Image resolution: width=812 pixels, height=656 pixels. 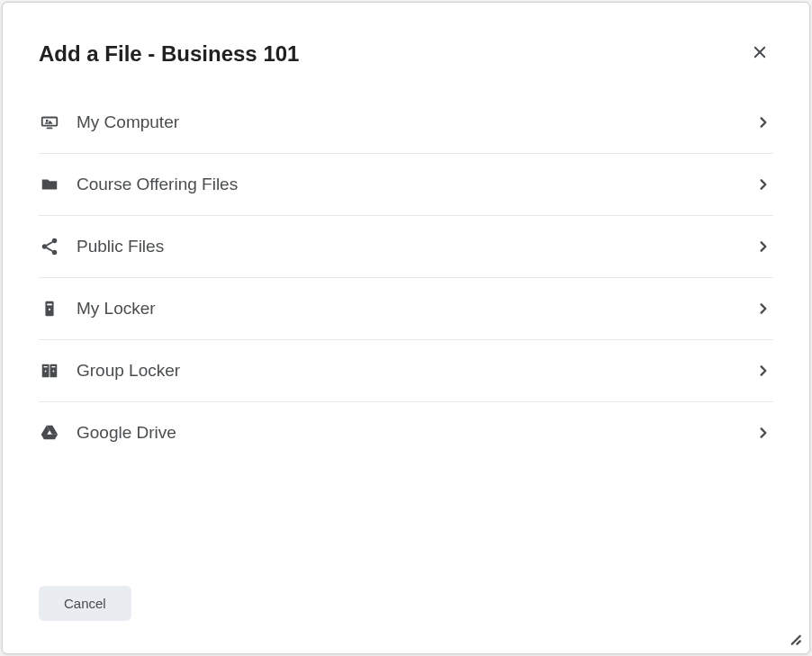 I want to click on source-label: Group Locker, so click(x=415, y=371).